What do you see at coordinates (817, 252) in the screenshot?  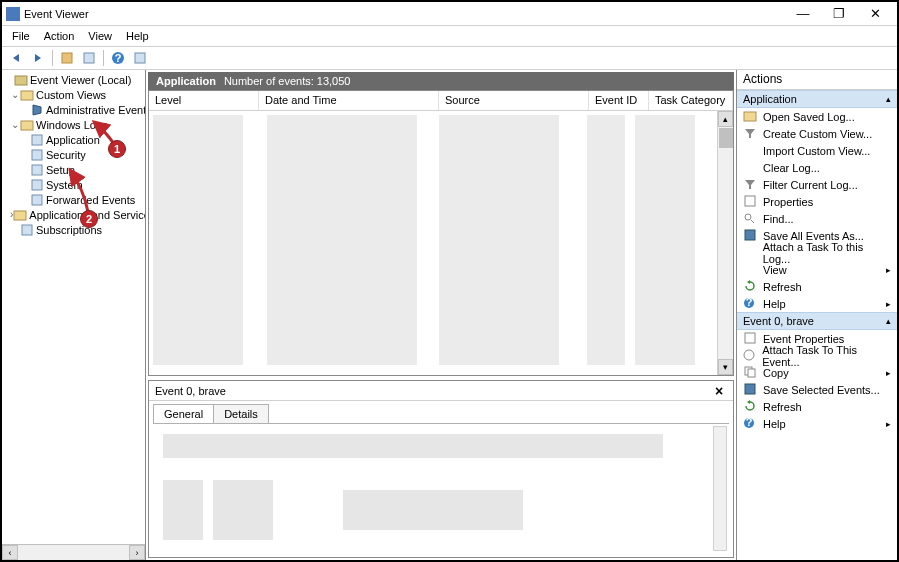 I see `action-attach-task-log: Attach a Task To this Log...` at bounding box center [817, 252].